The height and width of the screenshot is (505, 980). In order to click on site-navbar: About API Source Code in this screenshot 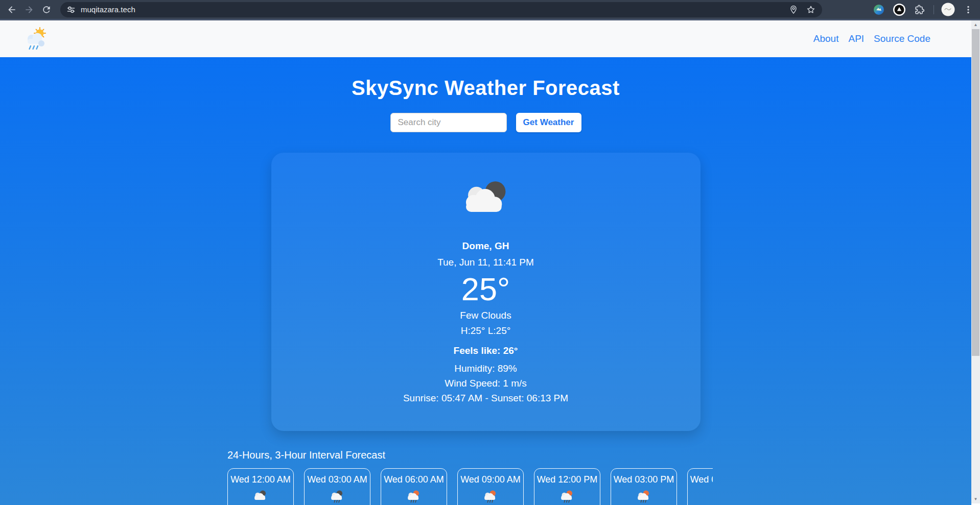, I will do `click(485, 39)`.